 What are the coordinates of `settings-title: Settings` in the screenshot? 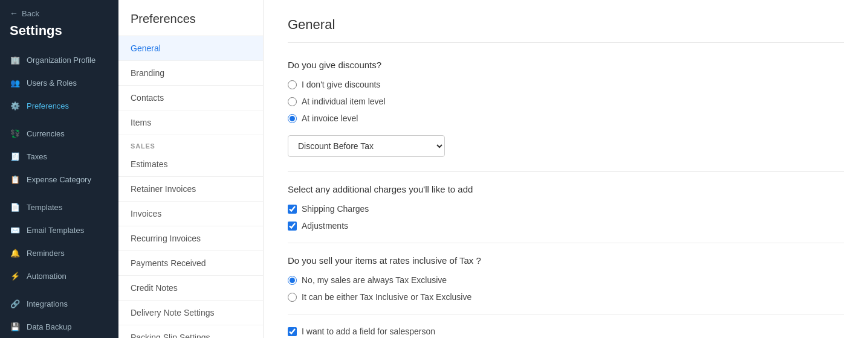 It's located at (59, 36).